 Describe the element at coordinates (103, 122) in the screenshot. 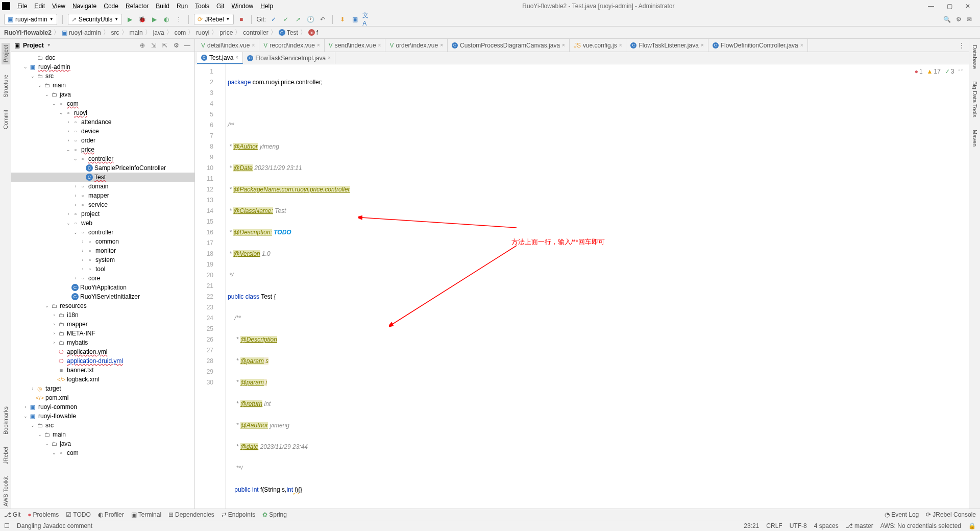

I see `tree-node: ›▫attendance` at that location.